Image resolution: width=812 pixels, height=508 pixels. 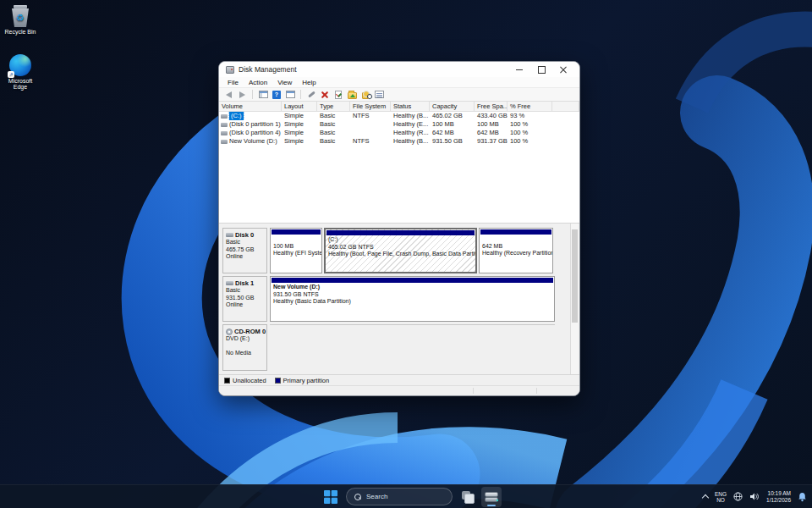 I want to click on partition-new-volume-d: New Volume (D:) 931.50 GB NTFS Healthy (…, so click(x=413, y=299).